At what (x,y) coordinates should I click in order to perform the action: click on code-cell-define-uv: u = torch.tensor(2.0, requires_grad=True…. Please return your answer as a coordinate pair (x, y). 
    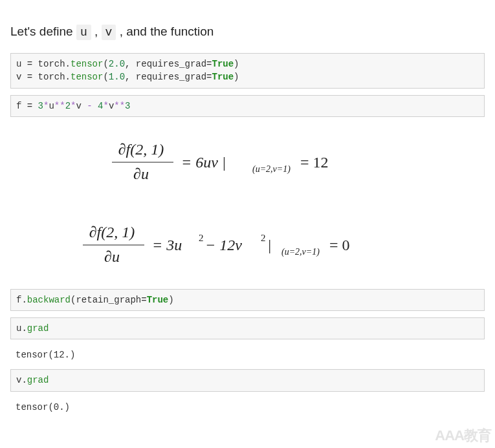
    Looking at the image, I should click on (247, 71).